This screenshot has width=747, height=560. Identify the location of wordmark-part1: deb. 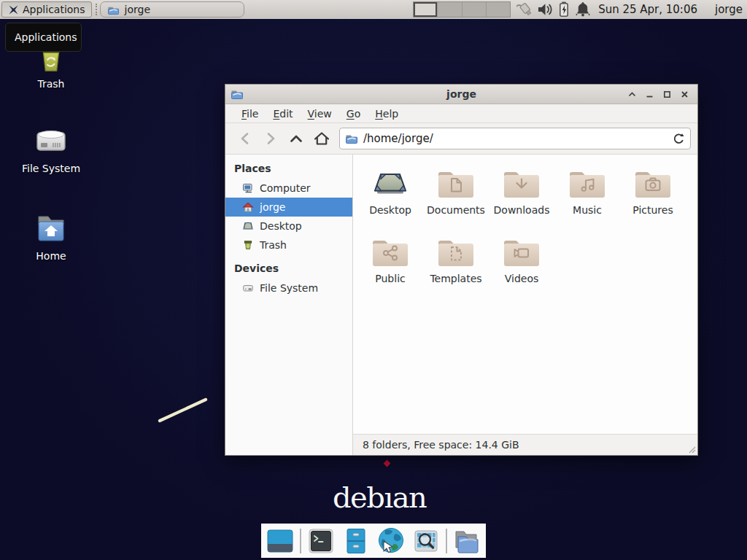
(358, 497).